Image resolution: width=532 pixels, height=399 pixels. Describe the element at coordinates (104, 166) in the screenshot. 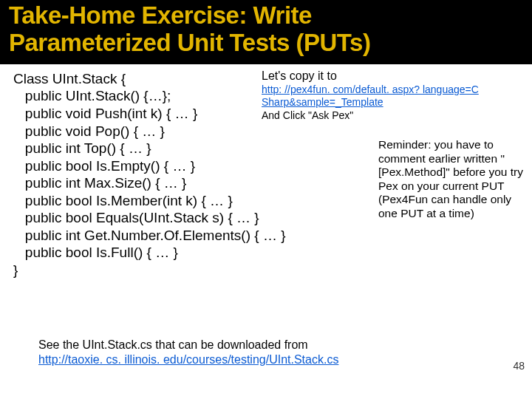

I see `code-line: public bool Is.Empty() { … }` at that location.